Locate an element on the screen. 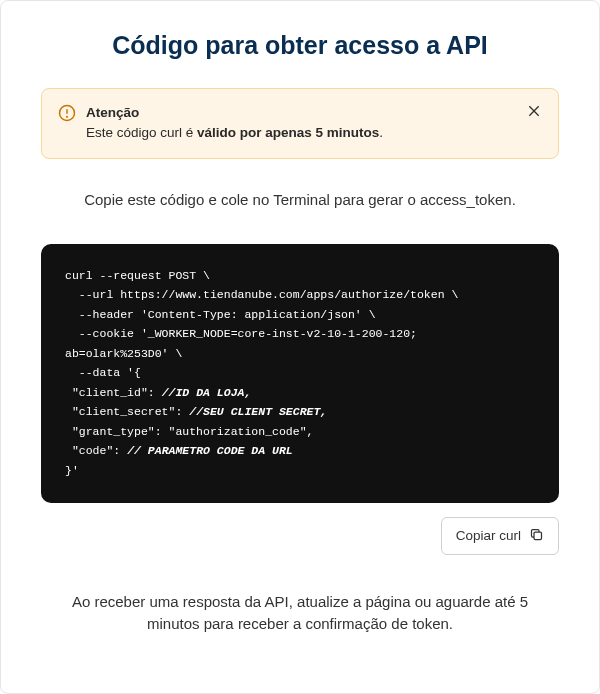 This screenshot has height=694, width=600. alert-text-bold: válido por apenas 5 minutos is located at coordinates (288, 132).